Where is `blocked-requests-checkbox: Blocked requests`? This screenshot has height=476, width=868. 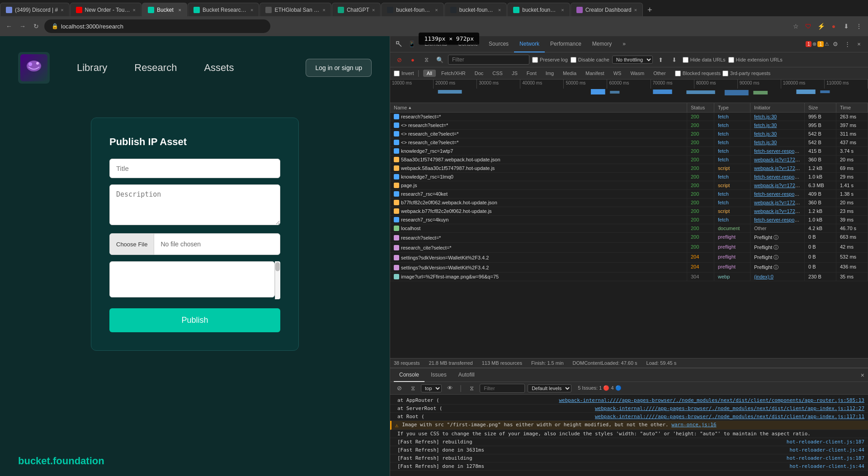
blocked-requests-checkbox: Blocked requests is located at coordinates (698, 73).